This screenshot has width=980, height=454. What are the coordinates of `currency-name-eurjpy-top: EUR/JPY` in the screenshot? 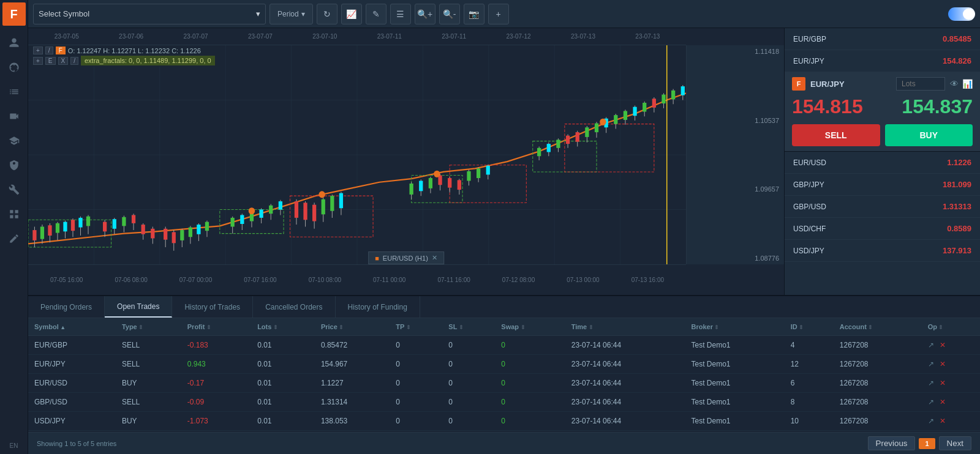 It's located at (809, 61).